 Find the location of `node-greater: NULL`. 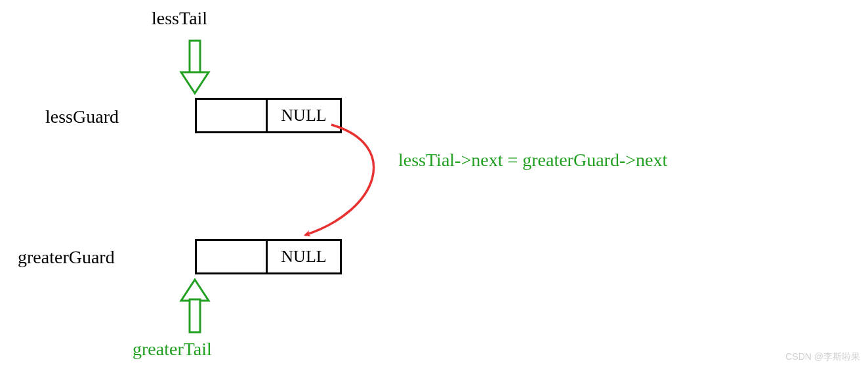

node-greater: NULL is located at coordinates (268, 257).